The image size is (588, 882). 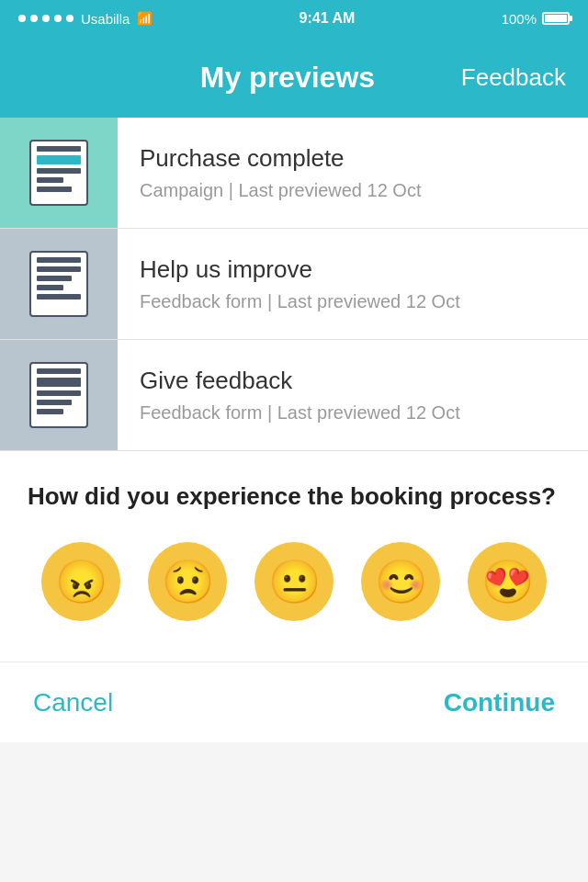 I want to click on preview-content-1: Purchase complete Campaign | Last previe…, so click(x=353, y=173).